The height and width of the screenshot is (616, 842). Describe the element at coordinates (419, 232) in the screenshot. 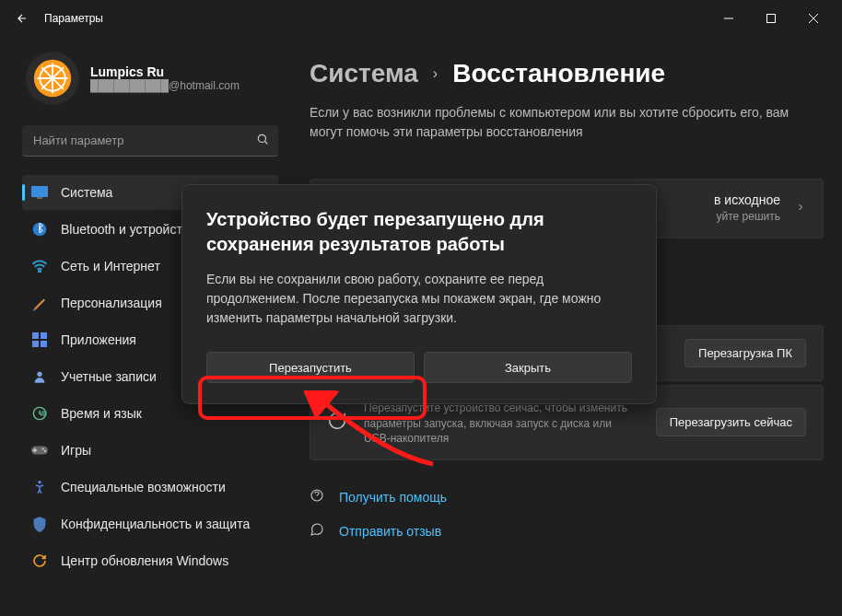

I see `dialog-title: Устройство будет перезапущено для сохран…` at that location.